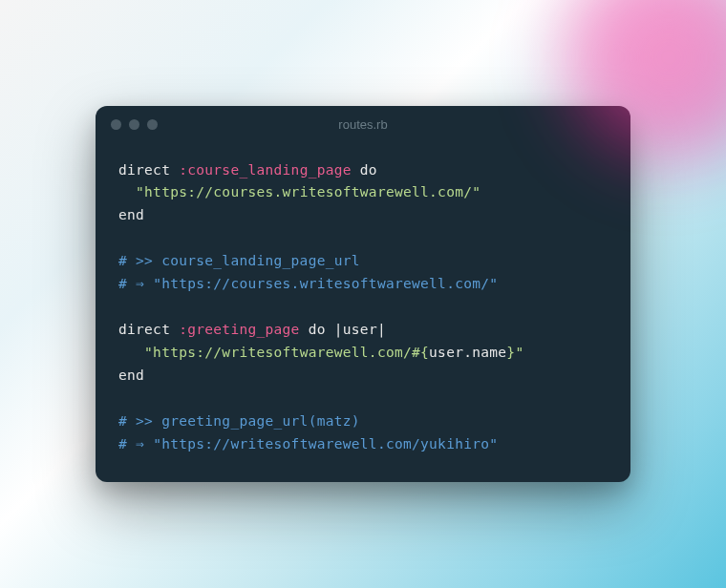 The image size is (726, 588). Describe the element at coordinates (117, 124) in the screenshot. I see `close-icon` at that location.